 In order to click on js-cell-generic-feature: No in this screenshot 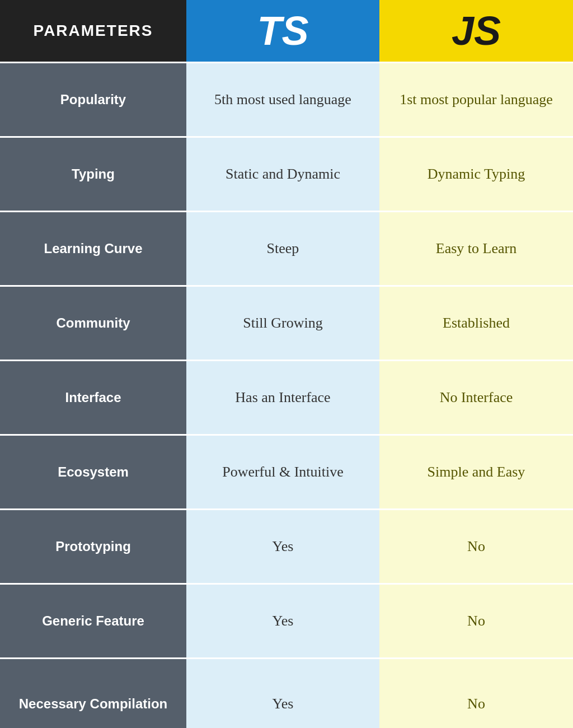, I will do `click(476, 621)`.